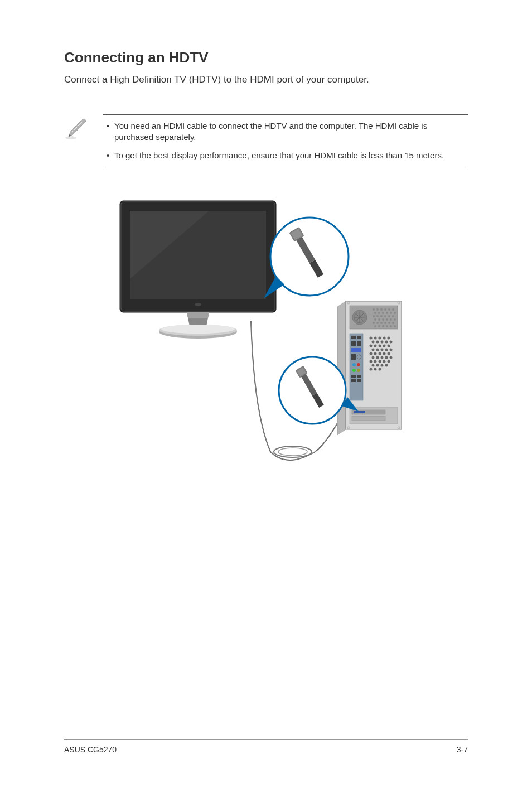 The width and height of the screenshot is (532, 802). Describe the element at coordinates (266, 746) in the screenshot. I see `page-footer: ASUS CG5270 3-7` at that location.